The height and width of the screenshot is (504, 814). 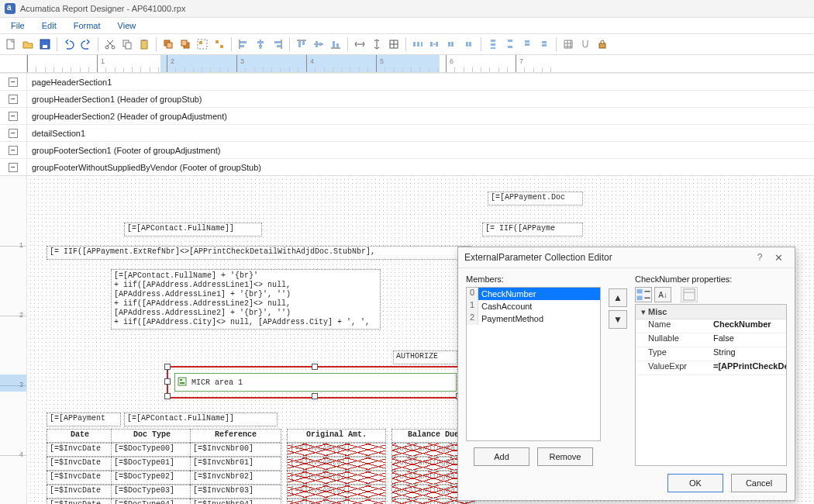 What do you see at coordinates (626, 257) in the screenshot?
I see `dialog-title-bar: ExternalParameter Collection Editor ? ✕` at bounding box center [626, 257].